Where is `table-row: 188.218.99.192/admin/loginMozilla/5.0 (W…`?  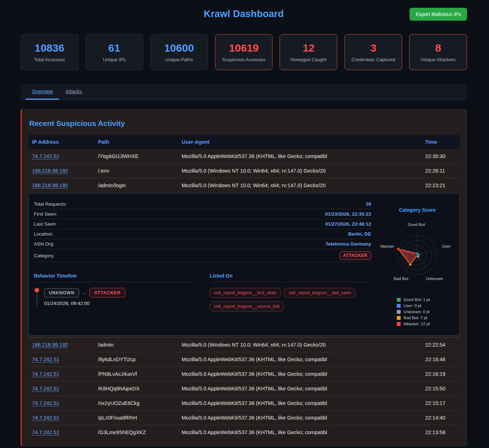
table-row: 188.218.99.192/admin/loginMozilla/5.0 (W… is located at coordinates (244, 185).